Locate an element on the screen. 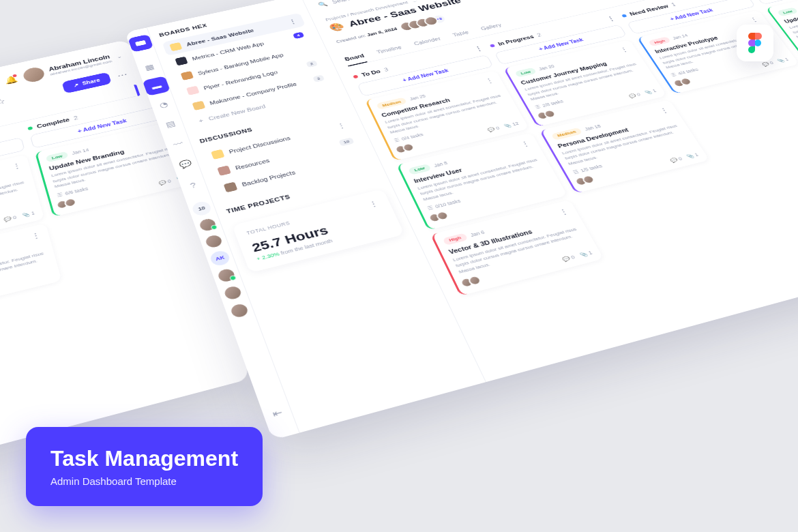 The image size is (798, 532). col-more-icon: ⋮ is located at coordinates (479, 48).